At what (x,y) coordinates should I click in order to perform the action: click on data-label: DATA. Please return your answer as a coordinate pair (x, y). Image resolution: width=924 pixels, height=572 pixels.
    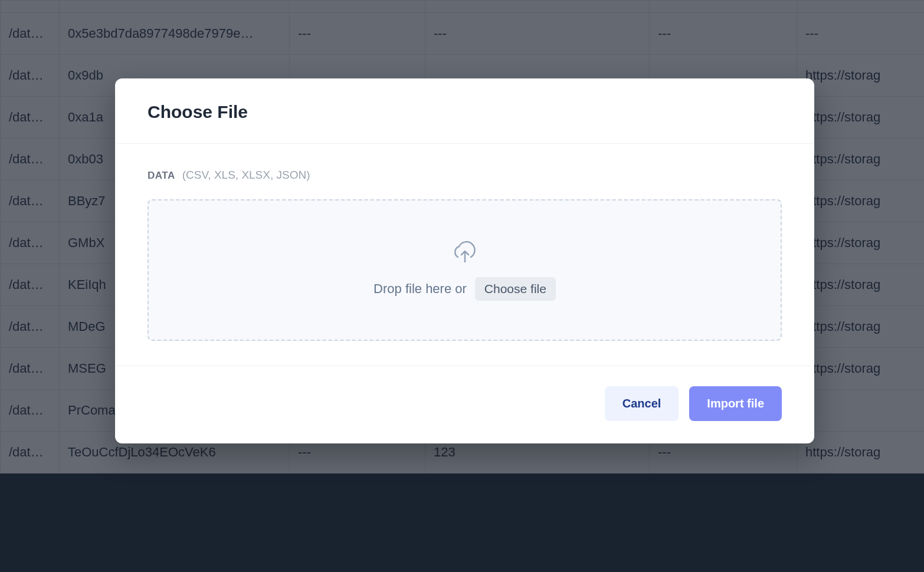
    Looking at the image, I should click on (162, 176).